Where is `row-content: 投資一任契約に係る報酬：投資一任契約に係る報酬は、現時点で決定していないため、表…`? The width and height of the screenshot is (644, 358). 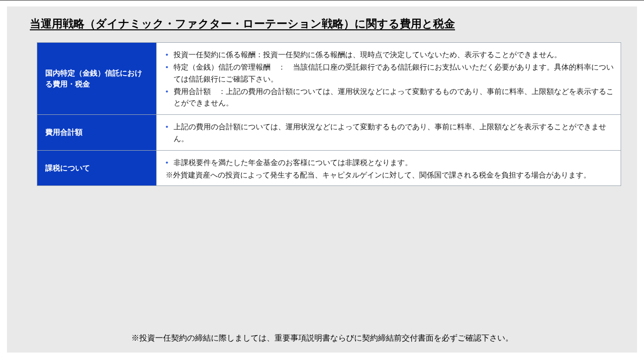
row-content: 投資一任契約に係る報酬：投資一任契約に係る報酬は、現時点で決定していないため、表… is located at coordinates (389, 79).